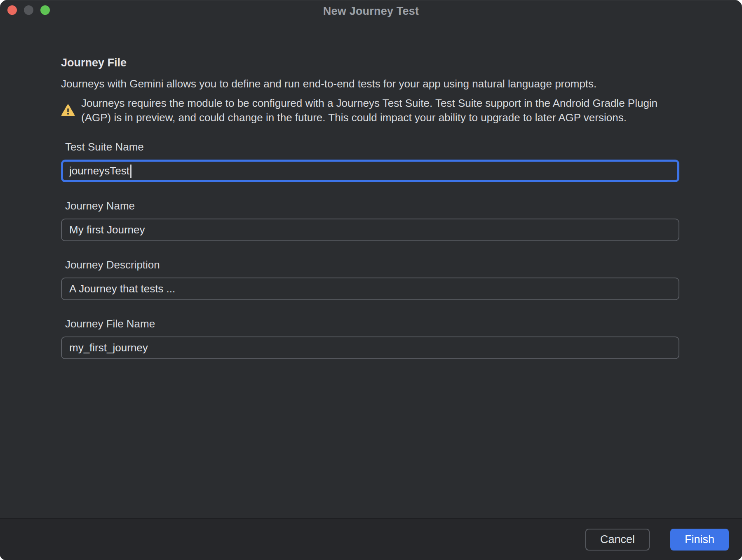 The width and height of the screenshot is (742, 560). Describe the element at coordinates (99, 171) in the screenshot. I see `test-suite-name-value: journeysTest` at that location.